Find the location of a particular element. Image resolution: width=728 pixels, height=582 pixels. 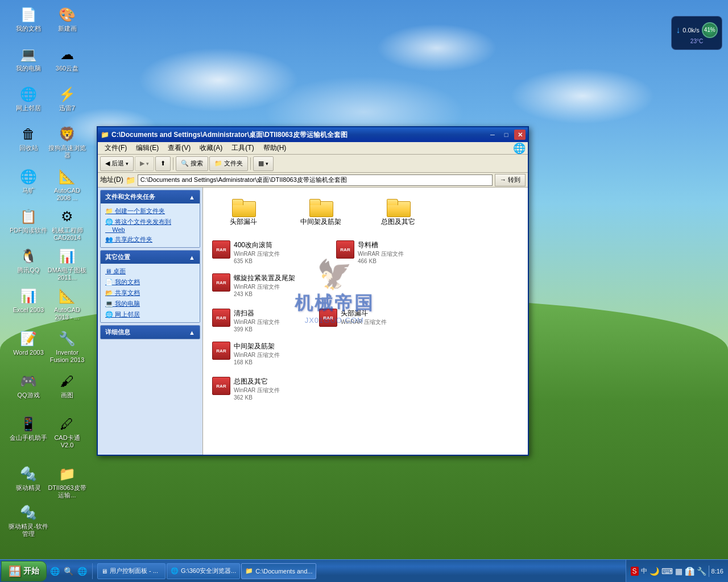

files-row-2: 清扫器 WinRAR 压缩文件 399 KB 头部漏斗 WinRAR 压缩文件 is located at coordinates (365, 337).